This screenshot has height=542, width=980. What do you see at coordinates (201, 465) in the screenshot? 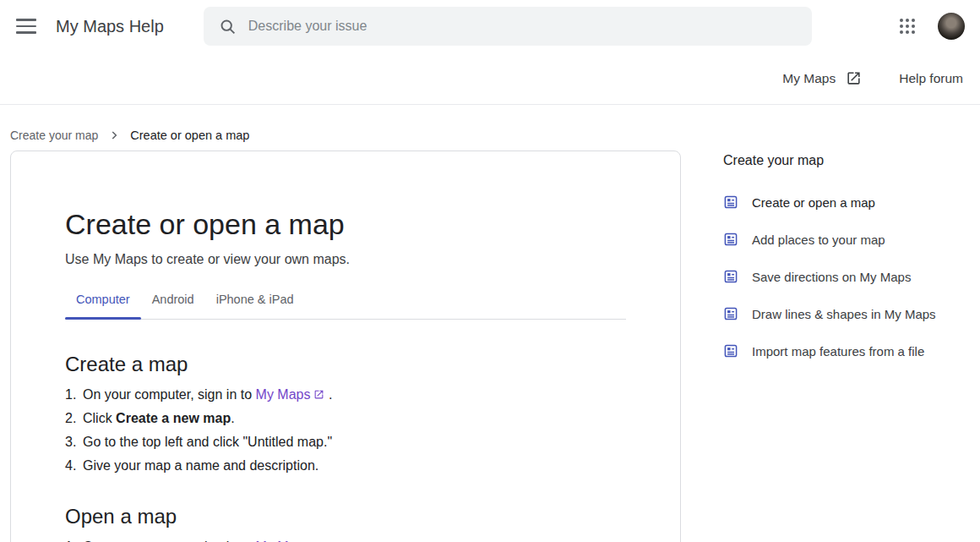
I see `step-text: Give your map a name and description.` at bounding box center [201, 465].